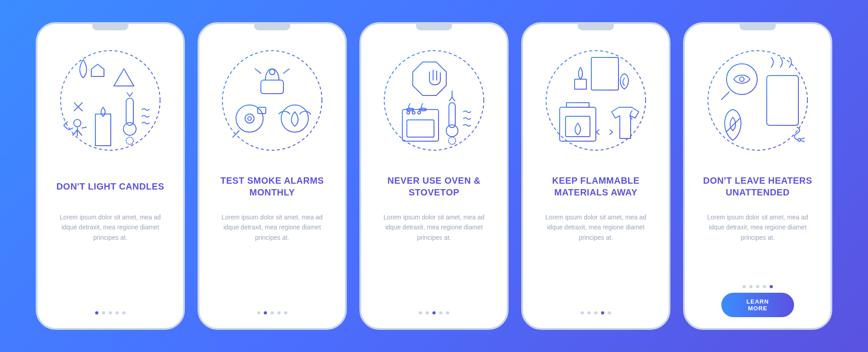 The height and width of the screenshot is (352, 868). I want to click on heater-watch-icon, so click(758, 100).